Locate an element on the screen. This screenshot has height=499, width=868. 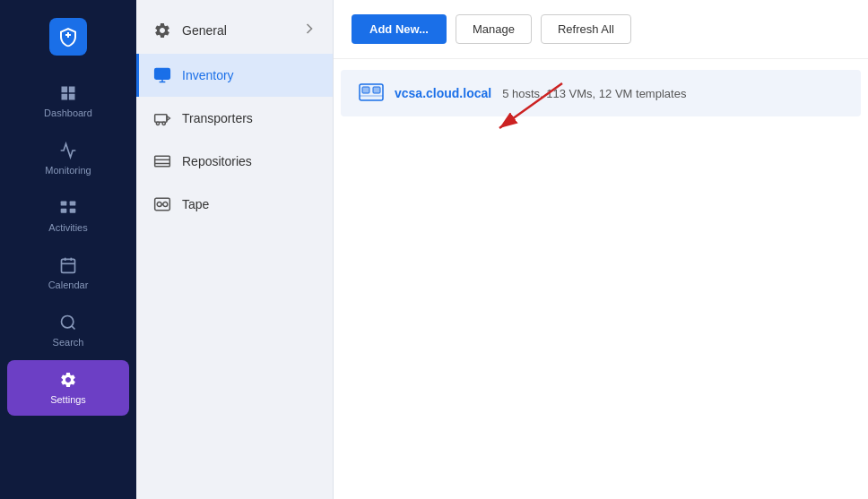
refresh-all-button: Refresh All is located at coordinates (586, 29).